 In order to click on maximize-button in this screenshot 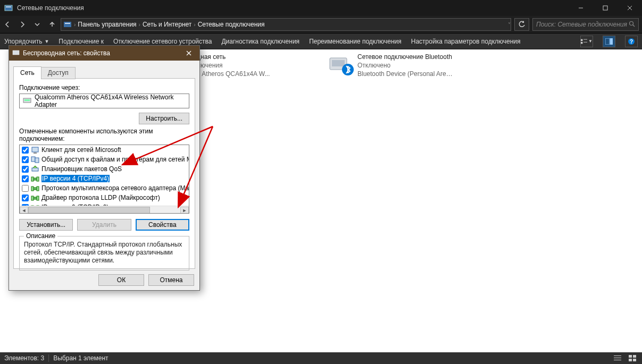, I will do `click(605, 8)`.